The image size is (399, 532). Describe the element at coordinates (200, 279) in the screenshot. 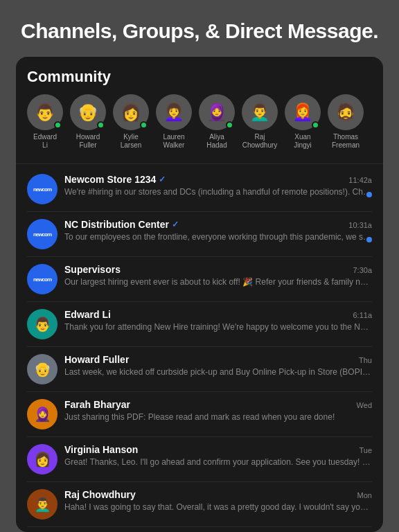

I see `list-item: newcomSupervisors7:30aOur largest hiring…` at that location.